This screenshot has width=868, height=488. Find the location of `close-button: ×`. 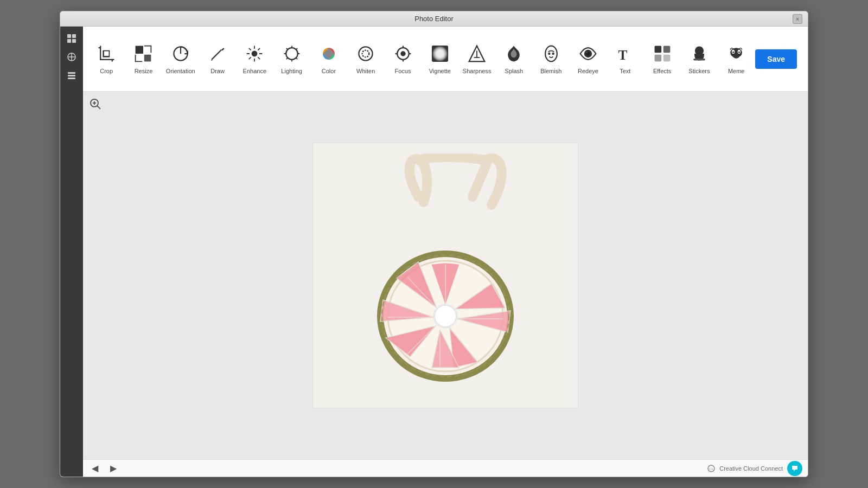

close-button: × is located at coordinates (797, 19).